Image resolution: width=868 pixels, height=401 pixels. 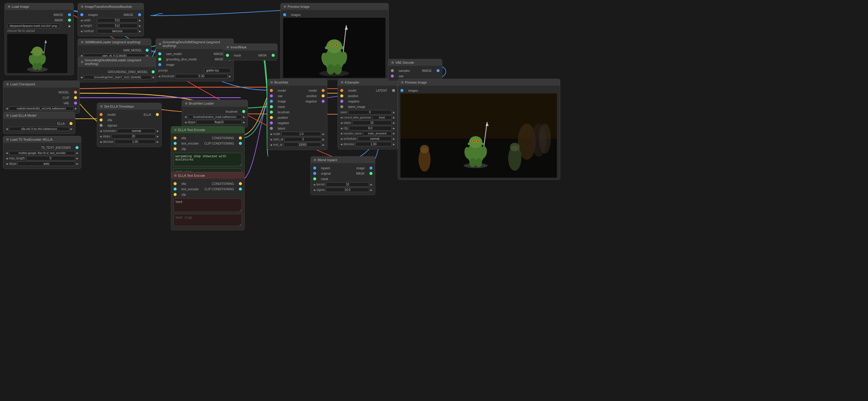 What do you see at coordinates (175, 149) in the screenshot?
I see `enc-clip-port` at bounding box center [175, 149].